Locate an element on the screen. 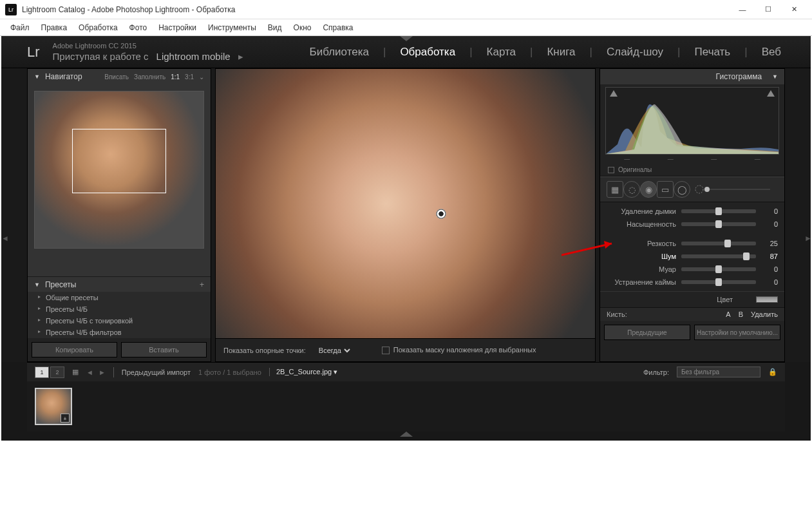  slider-Устранение каймы: Устранение каймы0 is located at coordinates (692, 282).